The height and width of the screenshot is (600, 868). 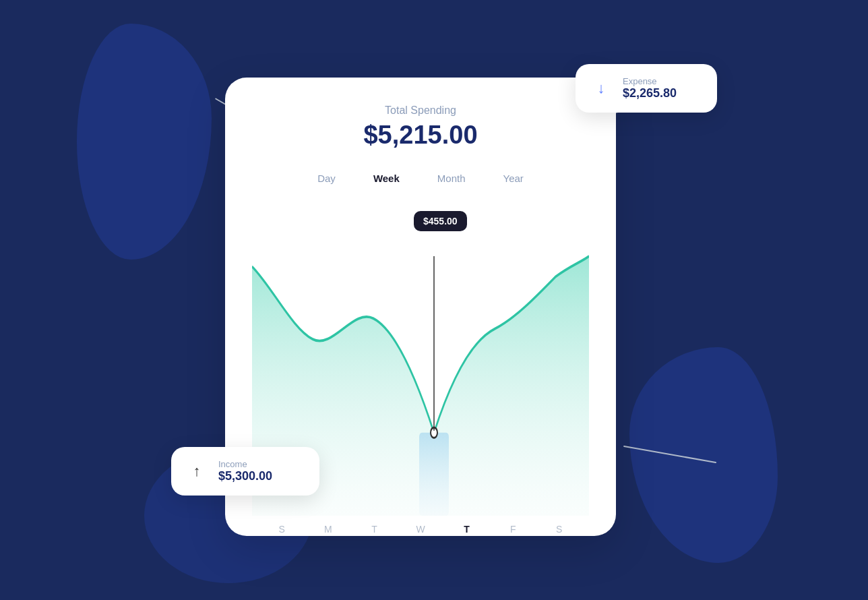 I want to click on day-s2: S, so click(x=559, y=529).